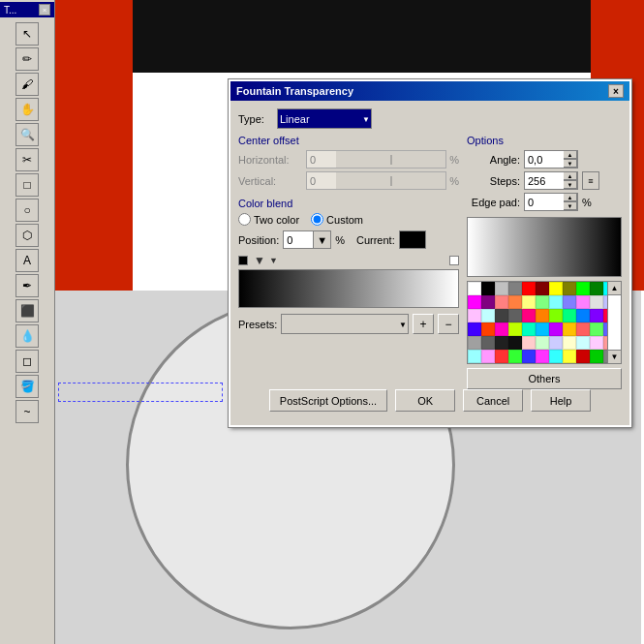 The height and width of the screenshot is (644, 644). Describe the element at coordinates (269, 219) in the screenshot. I see `two-color-radio-item: Two color` at that location.